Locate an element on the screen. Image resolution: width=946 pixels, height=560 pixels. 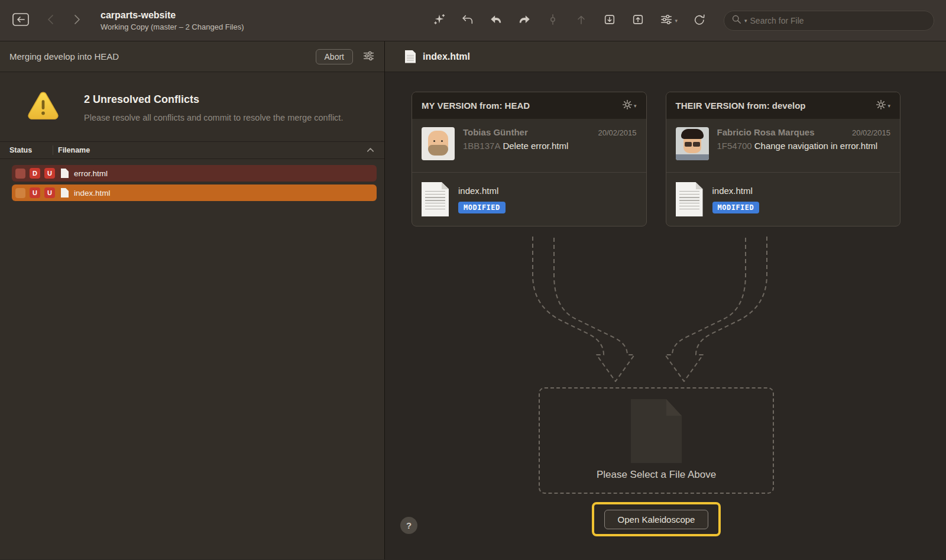
merge-dropzone: Please Select a File Above is located at coordinates (656, 441).